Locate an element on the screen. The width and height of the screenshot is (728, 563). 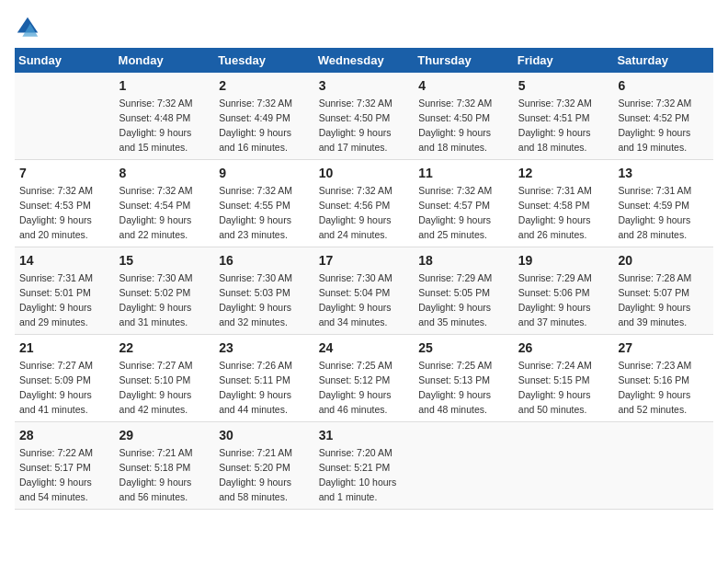
daylight-info: Daylight: 9 hours and 28 minutes. is located at coordinates (654, 227).